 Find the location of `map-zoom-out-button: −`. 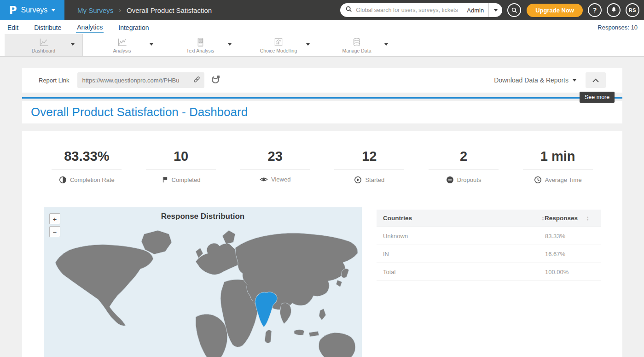

map-zoom-out-button: − is located at coordinates (55, 232).